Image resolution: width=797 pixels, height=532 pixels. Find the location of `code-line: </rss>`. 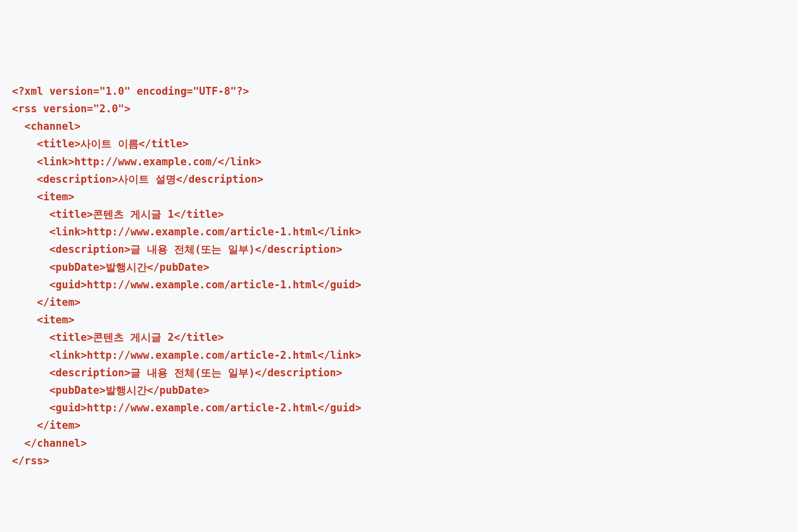

code-line: </rss> is located at coordinates (31, 461).